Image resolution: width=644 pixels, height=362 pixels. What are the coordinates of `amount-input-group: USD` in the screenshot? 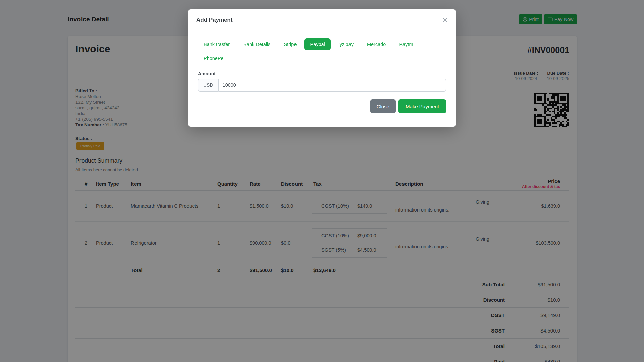 It's located at (322, 85).